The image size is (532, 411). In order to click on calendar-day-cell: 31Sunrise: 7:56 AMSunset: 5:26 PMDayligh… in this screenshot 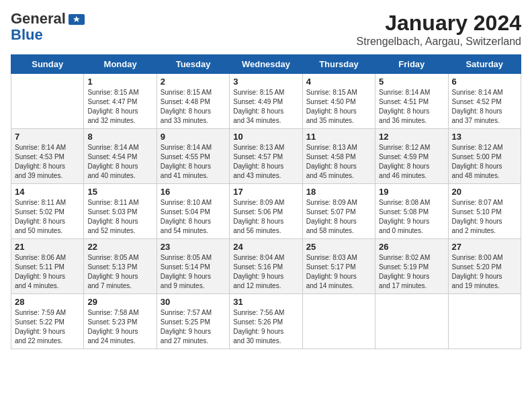, I will do `click(266, 322)`.